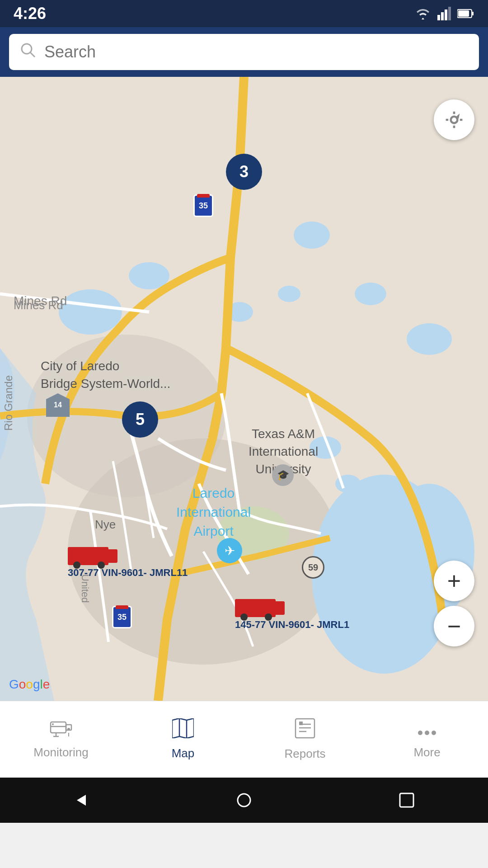  Describe the element at coordinates (445, 14) in the screenshot. I see `status-icons` at that location.